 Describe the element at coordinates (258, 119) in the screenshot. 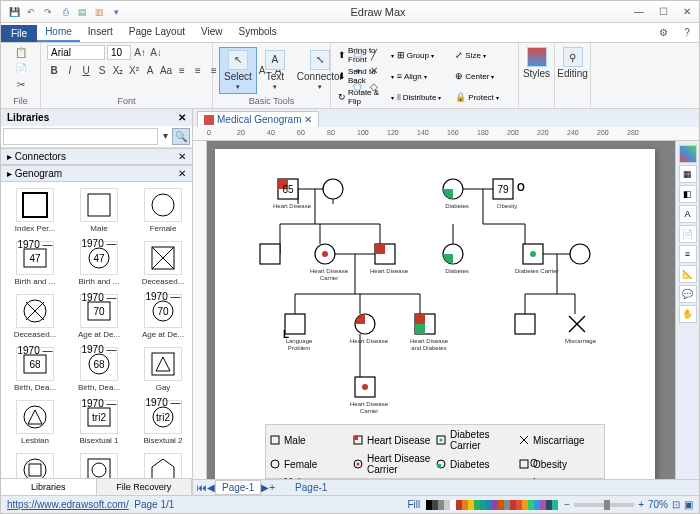

I see `document-tab: Medical Genogram ✕` at that location.